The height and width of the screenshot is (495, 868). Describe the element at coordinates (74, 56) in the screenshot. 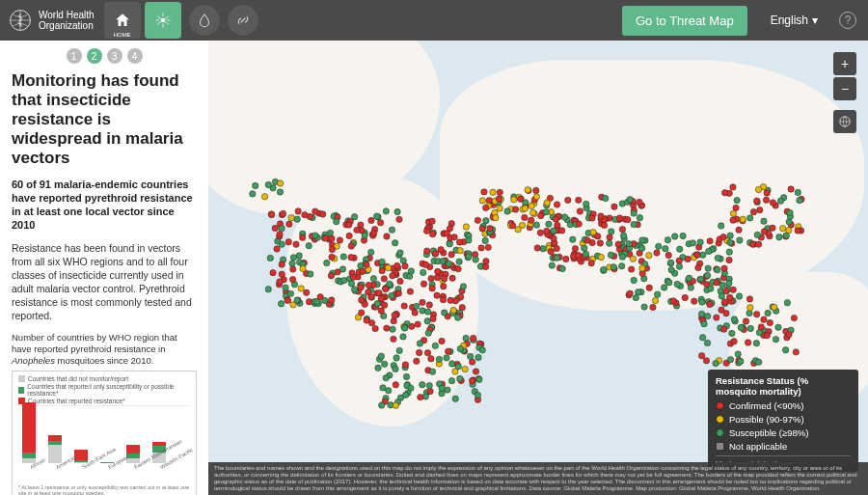

I see `step-1: 1` at that location.